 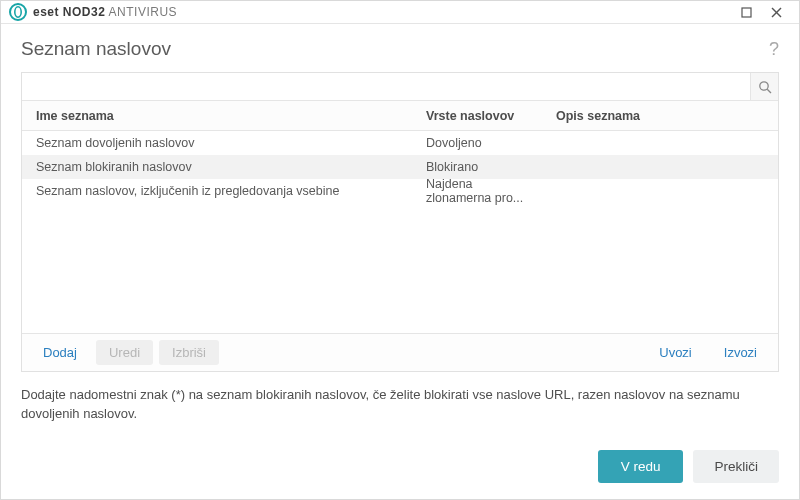 I want to click on cell-name: Seznam dovoljenih naslovov, so click(x=217, y=143).